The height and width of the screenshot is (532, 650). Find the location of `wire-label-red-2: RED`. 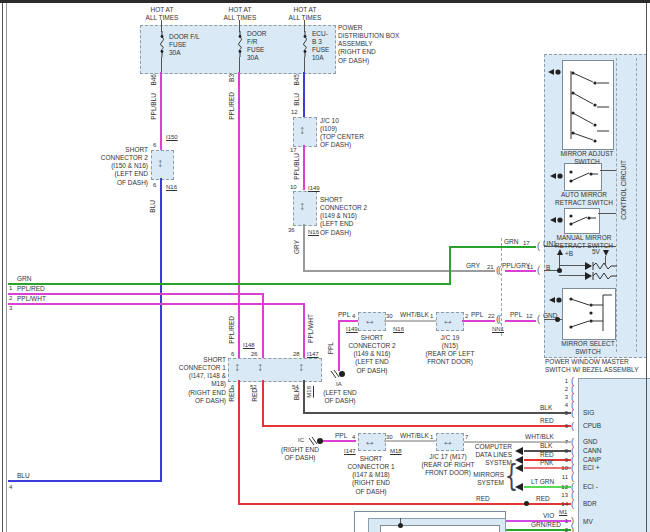

wire-label-red-2: RED is located at coordinates (256, 395).